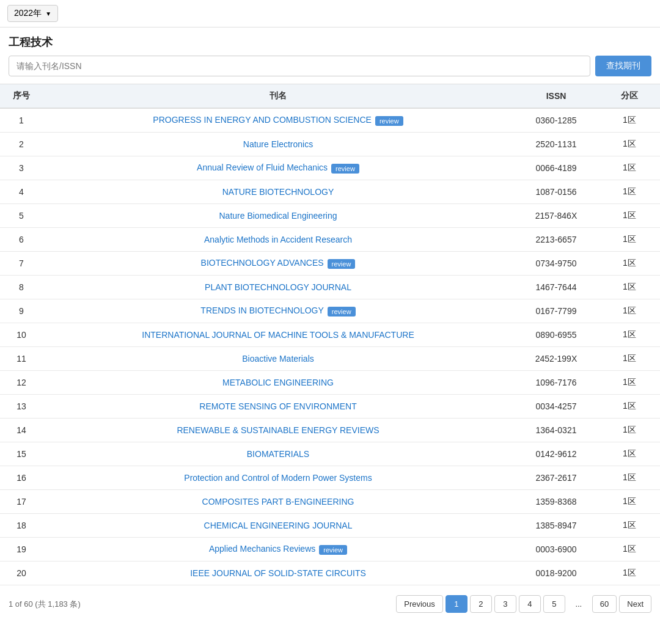  I want to click on cell-name: Applied Mechanics Reviewsreview, so click(278, 550).